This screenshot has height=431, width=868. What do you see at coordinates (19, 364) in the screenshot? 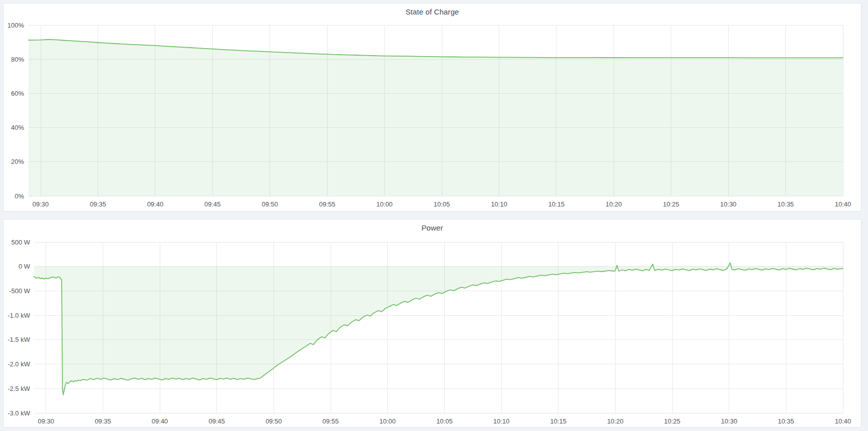
I see `svg-text: -2.0 kW` at bounding box center [19, 364].